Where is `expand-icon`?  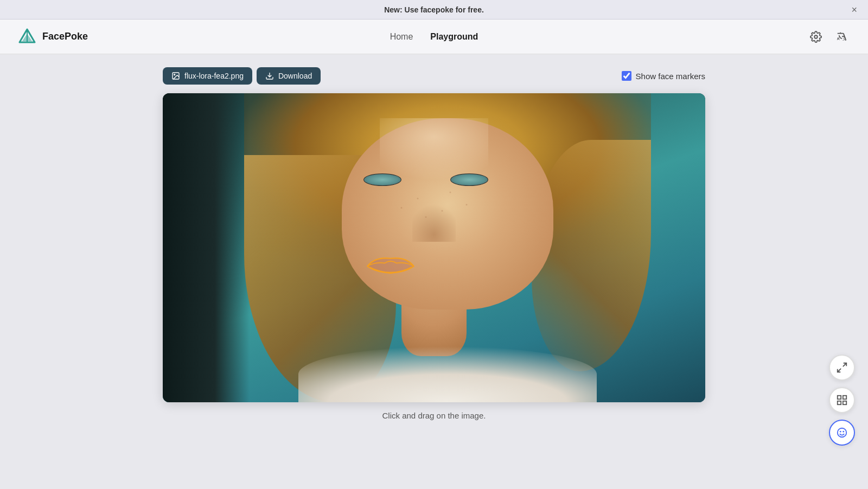 expand-icon is located at coordinates (842, 368).